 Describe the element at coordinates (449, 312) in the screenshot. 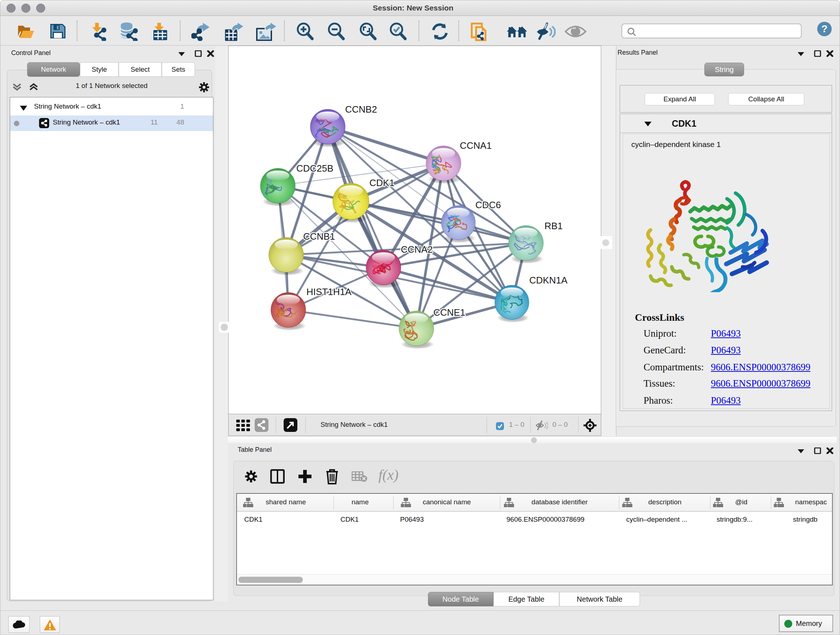

I see `svg-text: CCNE1` at that location.